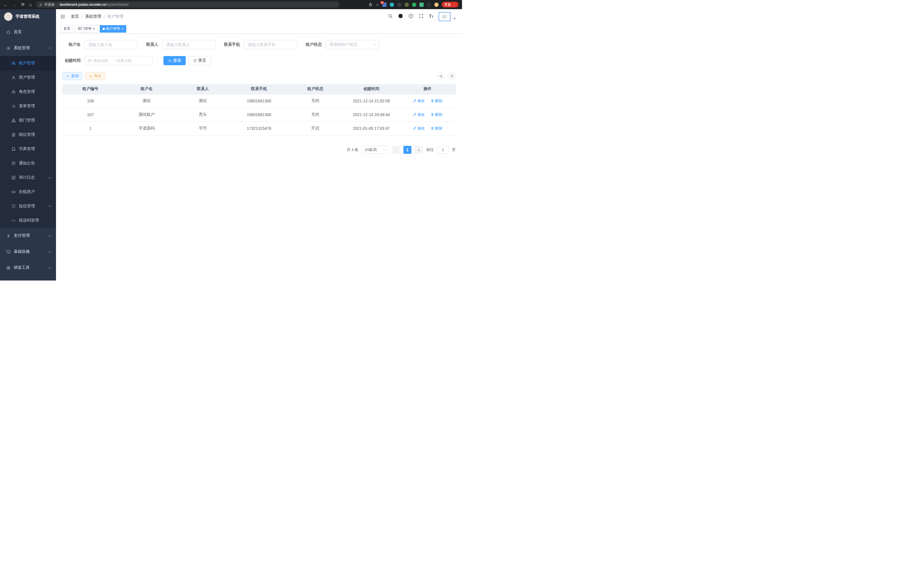 This screenshot has height=561, width=924. I want to click on browser-refresh-icon: ⟳, so click(23, 5).